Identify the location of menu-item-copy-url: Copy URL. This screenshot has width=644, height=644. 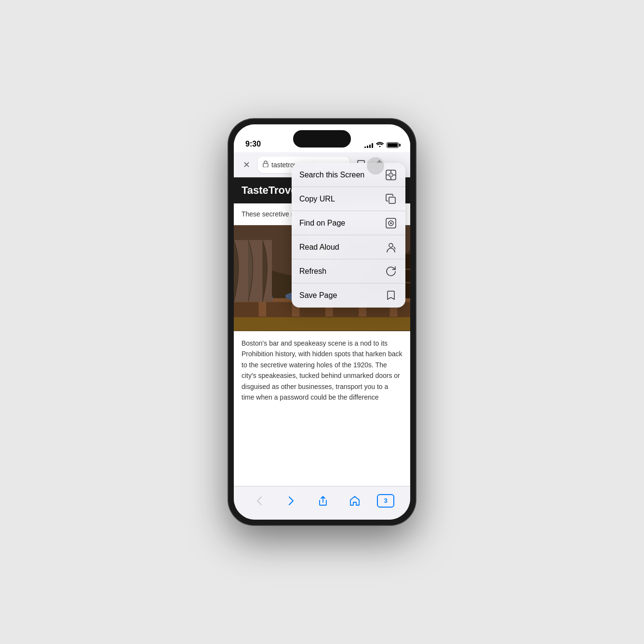
(349, 199).